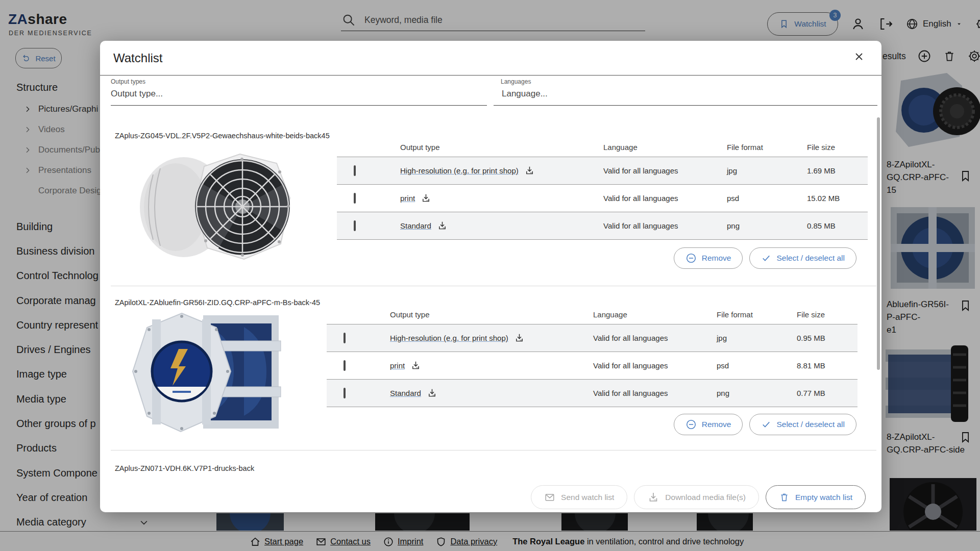  I want to click on media-file-name: ZApilotXL-ZAbluefin-GR56I-ZID.GQ.CRP-aPF…, so click(217, 303).